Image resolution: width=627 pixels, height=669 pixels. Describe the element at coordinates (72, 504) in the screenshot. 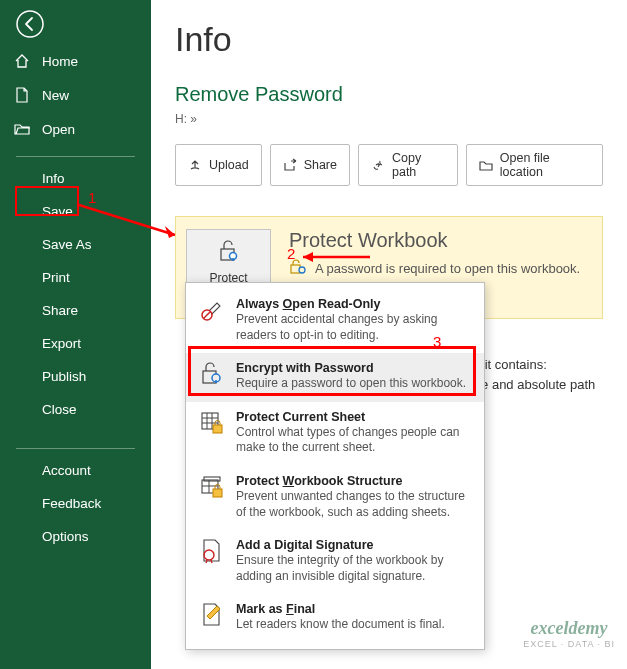

I see `sidebar-item-label: Feedback` at that location.